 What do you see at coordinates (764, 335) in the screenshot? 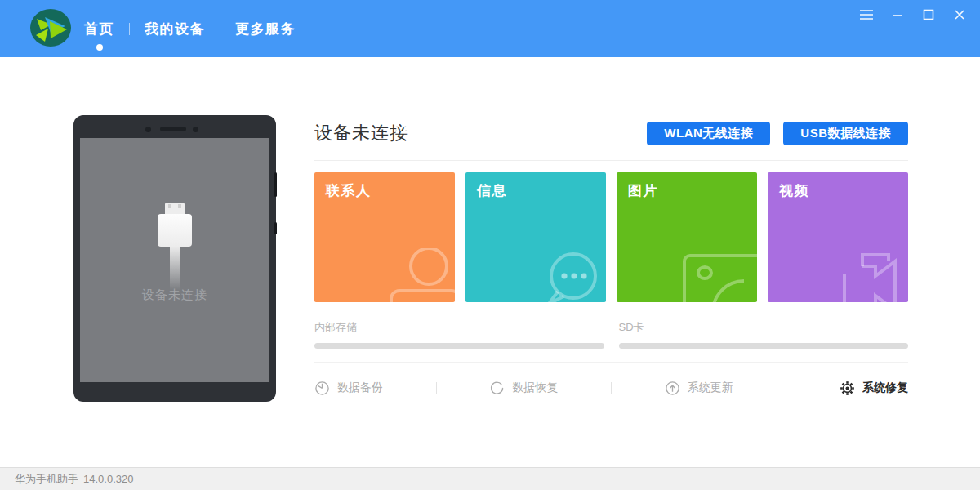
I see `sd-card-storage: SD卡` at bounding box center [764, 335].